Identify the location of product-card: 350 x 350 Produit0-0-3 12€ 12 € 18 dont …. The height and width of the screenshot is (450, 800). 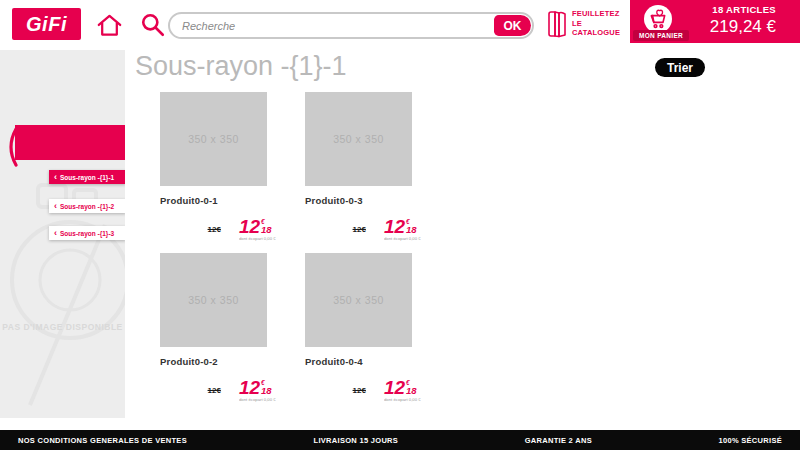
(366, 167).